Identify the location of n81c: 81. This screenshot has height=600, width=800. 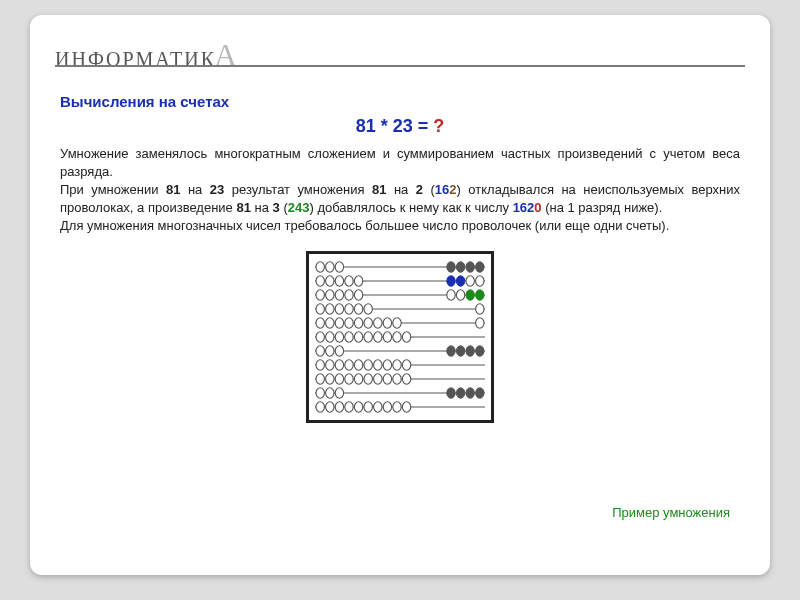
(243, 208).